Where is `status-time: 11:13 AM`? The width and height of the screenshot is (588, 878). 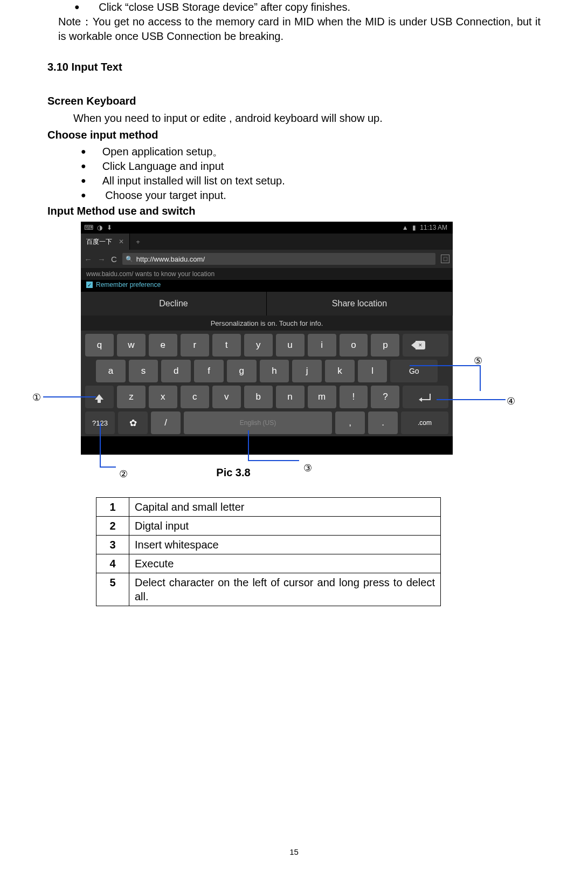
status-time: 11:13 AM is located at coordinates (433, 228).